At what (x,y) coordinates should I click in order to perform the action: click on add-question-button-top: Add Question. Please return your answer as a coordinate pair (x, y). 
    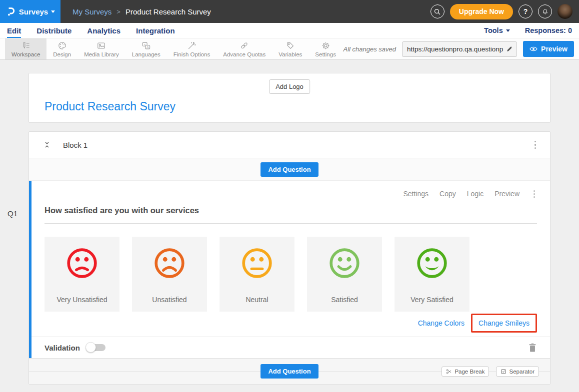
    Looking at the image, I should click on (289, 170).